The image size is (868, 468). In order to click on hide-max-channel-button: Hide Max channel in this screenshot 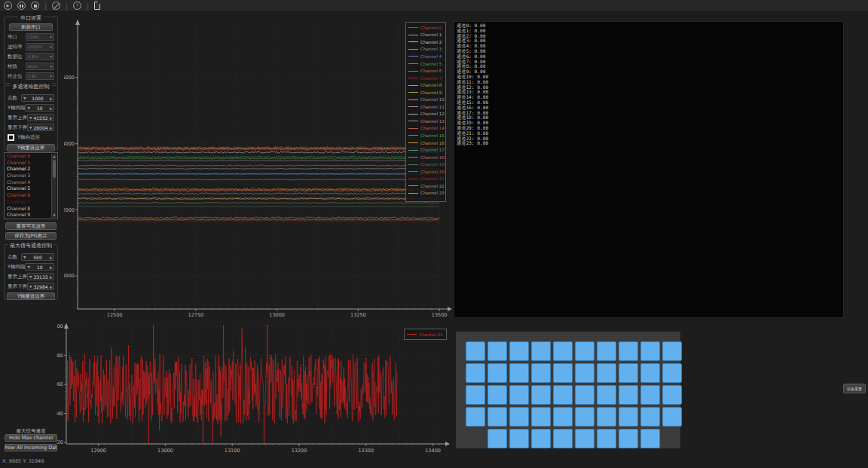, I will do `click(31, 438)`.